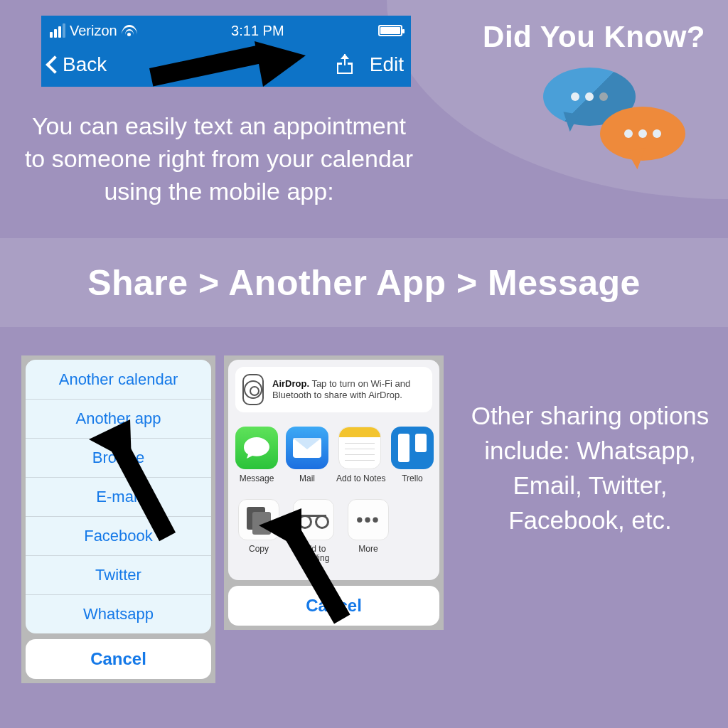  I want to click on cell-signal-icon, so click(58, 31).